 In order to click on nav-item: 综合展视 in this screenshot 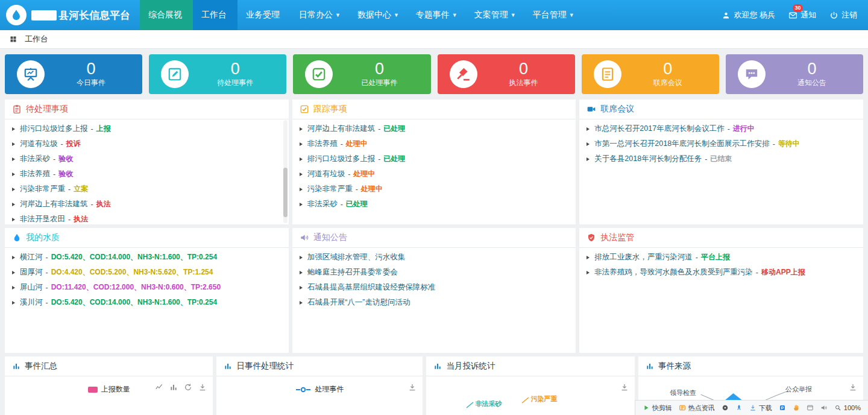, I will do `click(166, 15)`.